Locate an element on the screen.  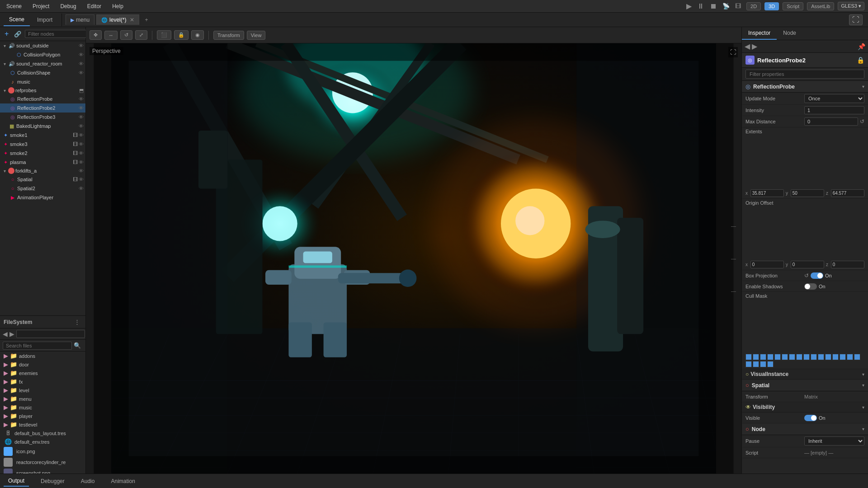
vis-smoke3: 👁 is located at coordinates (81, 144).